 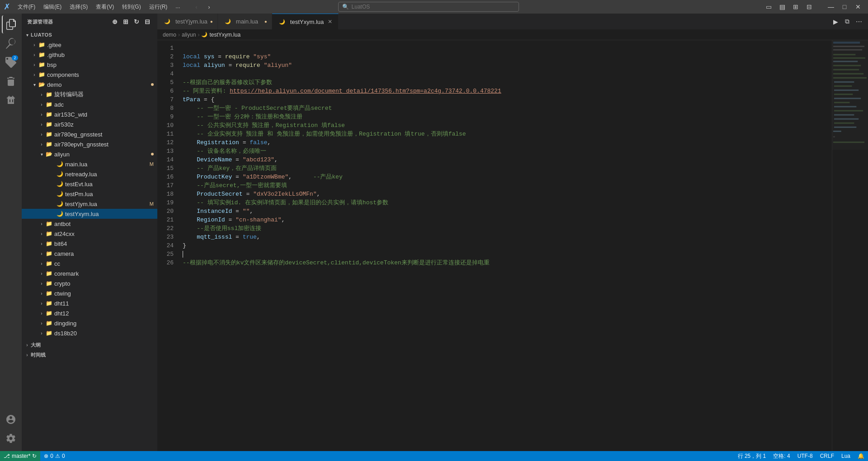 What do you see at coordinates (90, 224) in the screenshot?
I see `sidebar-item-antbot: › 📁 antbot` at bounding box center [90, 224].